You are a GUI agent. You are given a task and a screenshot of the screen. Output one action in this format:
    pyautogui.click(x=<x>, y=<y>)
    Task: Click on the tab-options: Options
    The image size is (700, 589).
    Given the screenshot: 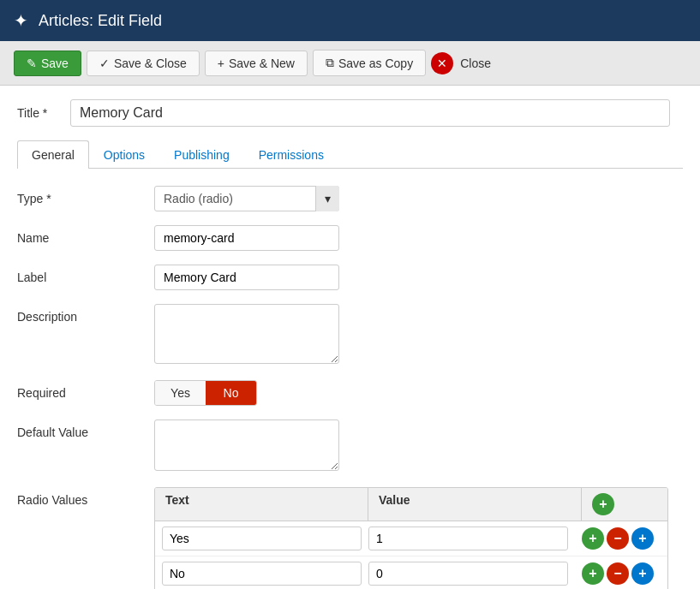 What is the action you would take?
    pyautogui.click(x=124, y=154)
    